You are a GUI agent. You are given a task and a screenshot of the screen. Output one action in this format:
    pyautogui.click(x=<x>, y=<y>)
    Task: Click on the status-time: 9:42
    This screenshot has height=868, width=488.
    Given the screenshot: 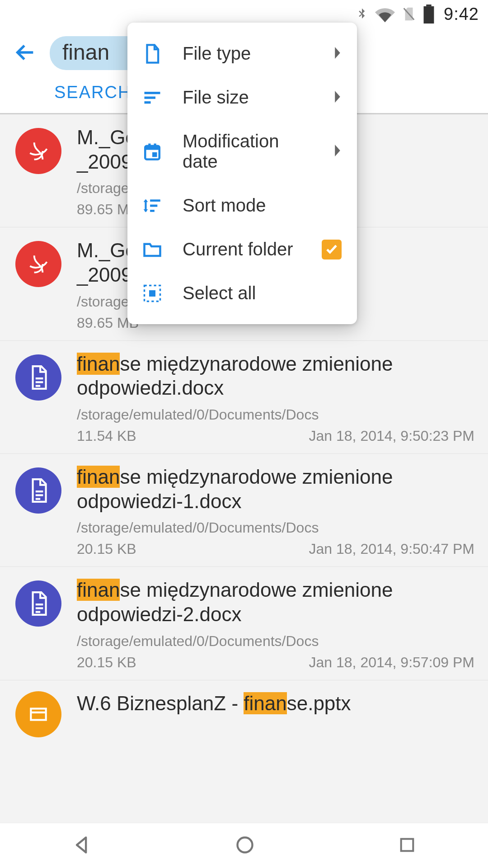 What is the action you would take?
    pyautogui.click(x=461, y=14)
    